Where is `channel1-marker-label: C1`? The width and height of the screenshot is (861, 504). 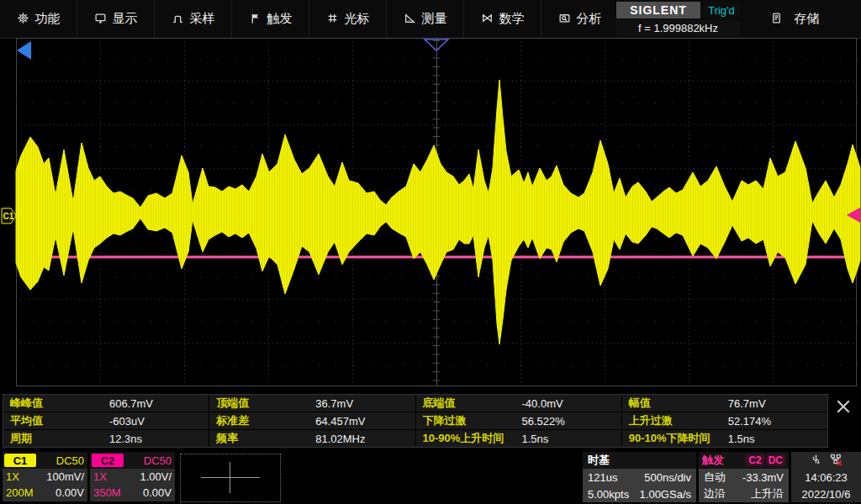 channel1-marker-label: C1 is located at coordinates (8, 217).